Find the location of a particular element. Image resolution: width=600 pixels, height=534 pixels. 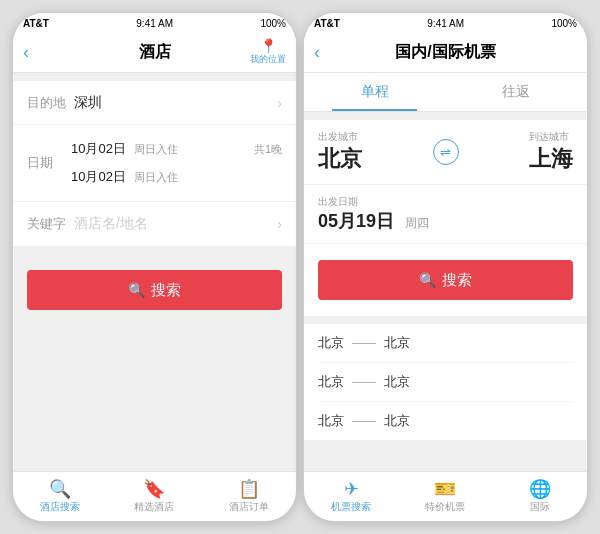

recent-arrow-0: —— is located at coordinates (364, 343).